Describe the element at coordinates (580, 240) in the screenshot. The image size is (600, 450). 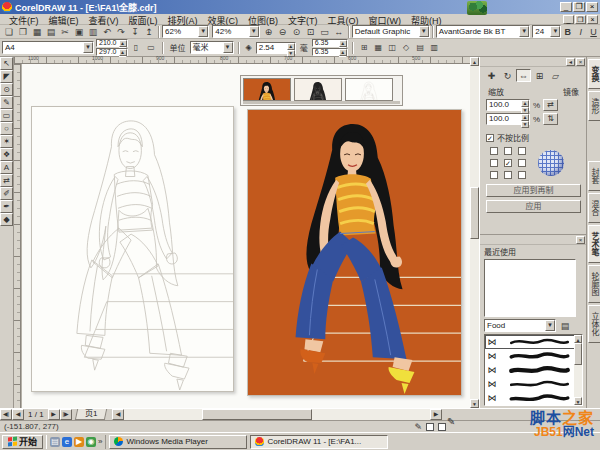
I see `docker2-close-button: ×` at that location.